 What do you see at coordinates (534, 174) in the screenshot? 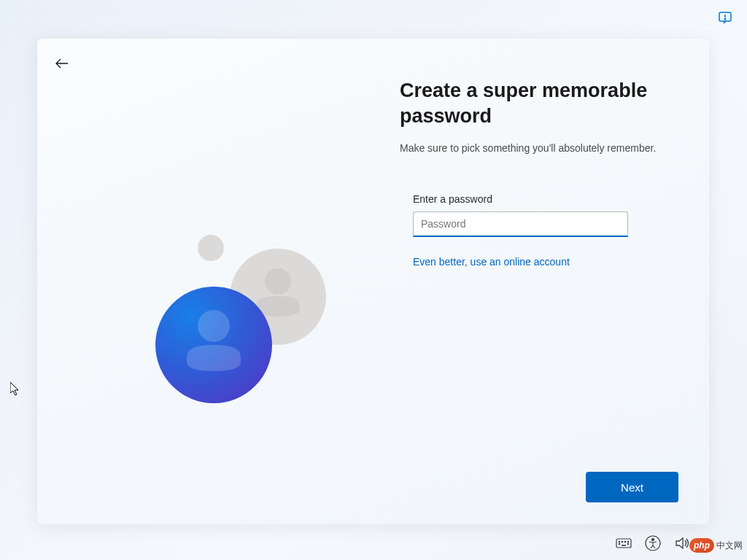
I see `content-panel: Create a super memorable password Make s…` at bounding box center [534, 174].